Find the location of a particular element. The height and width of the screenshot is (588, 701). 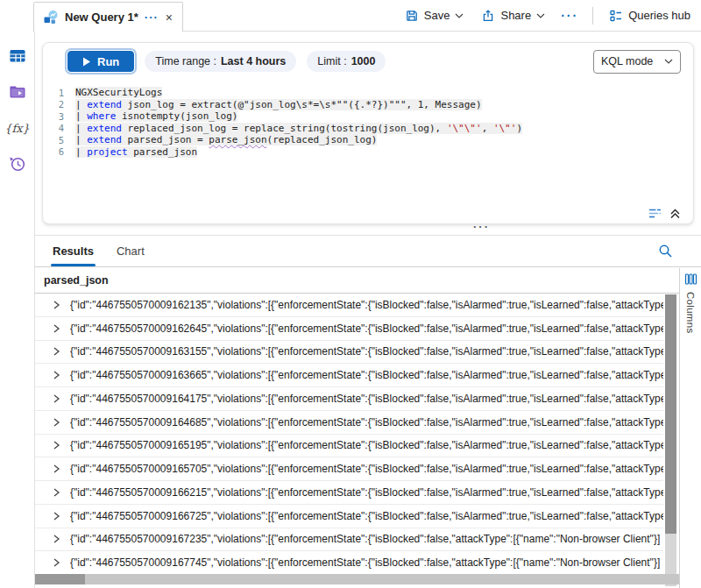

code-text: | where isnotempty(json_log) is located at coordinates (156, 117).